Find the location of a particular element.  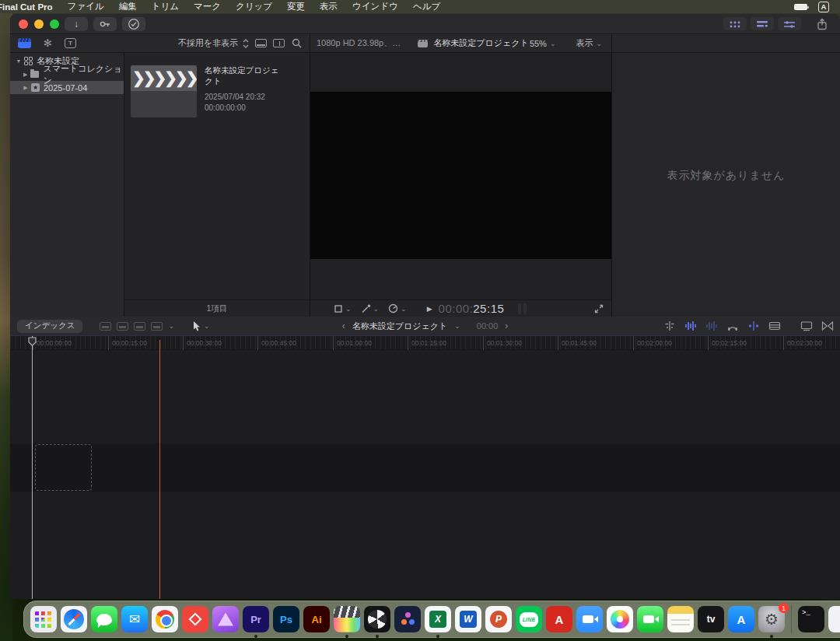

menu-trim: トリム is located at coordinates (165, 6).